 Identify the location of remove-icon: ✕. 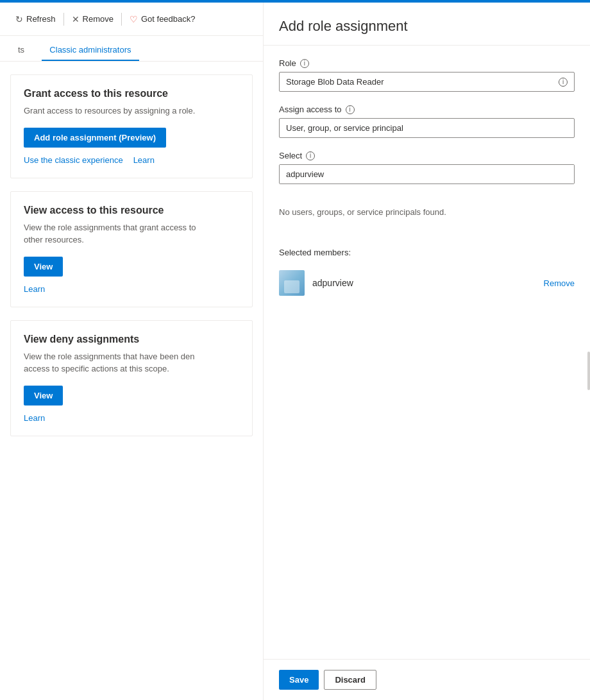
(76, 19).